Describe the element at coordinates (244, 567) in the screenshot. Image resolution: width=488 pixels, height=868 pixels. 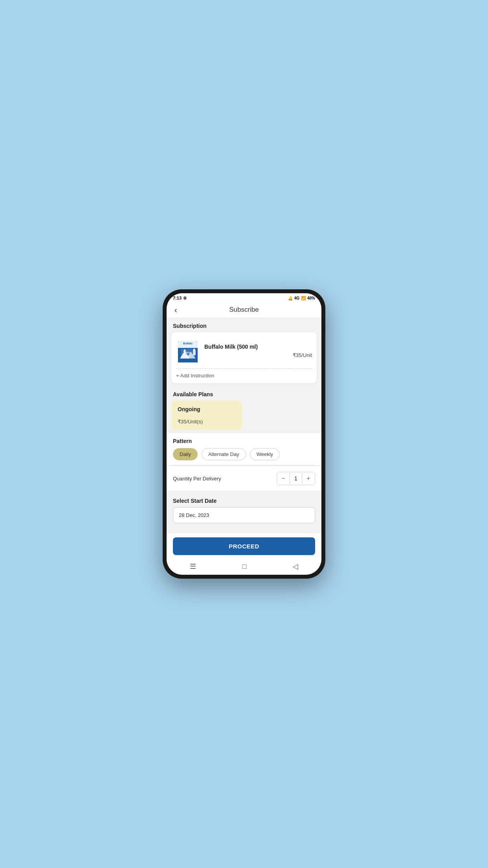
I see `nav-home-icon: □` at that location.